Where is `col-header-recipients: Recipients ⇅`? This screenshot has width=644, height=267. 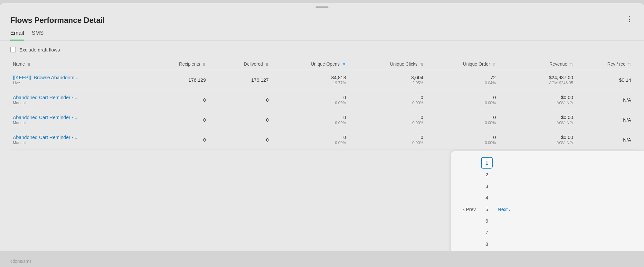
col-header-recipients: Recipients ⇅ is located at coordinates (177, 64).